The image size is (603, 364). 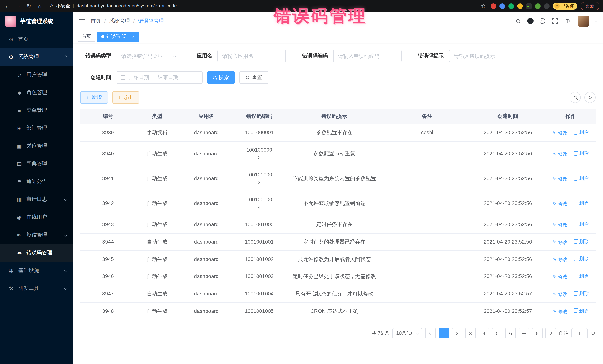 What do you see at coordinates (483, 56) in the screenshot?
I see `error-msg-input` at bounding box center [483, 56].